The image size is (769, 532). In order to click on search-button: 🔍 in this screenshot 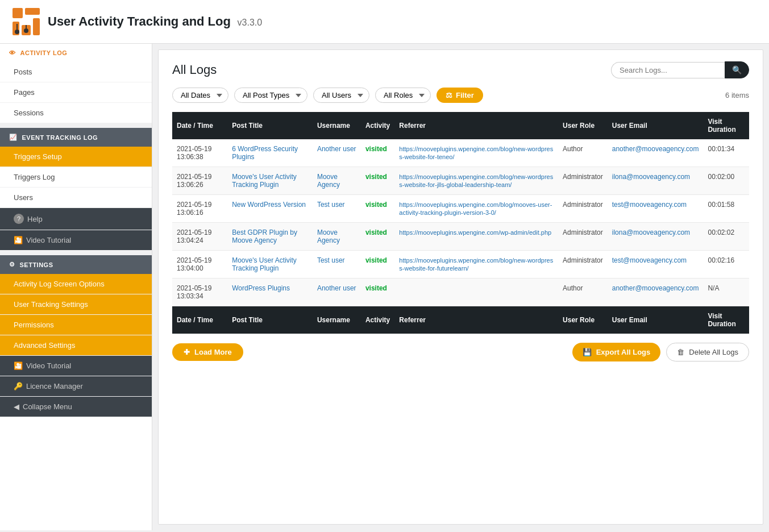, I will do `click(737, 70)`.